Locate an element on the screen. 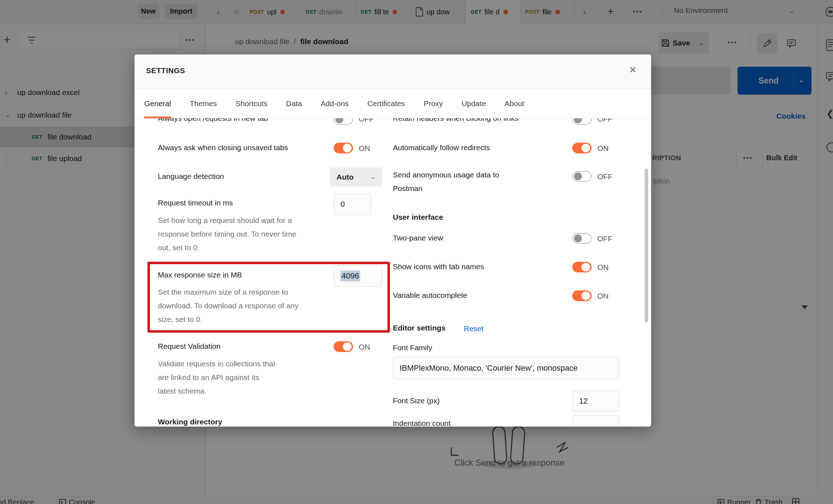  settings-header: SETTINGS ✕ is located at coordinates (393, 72).